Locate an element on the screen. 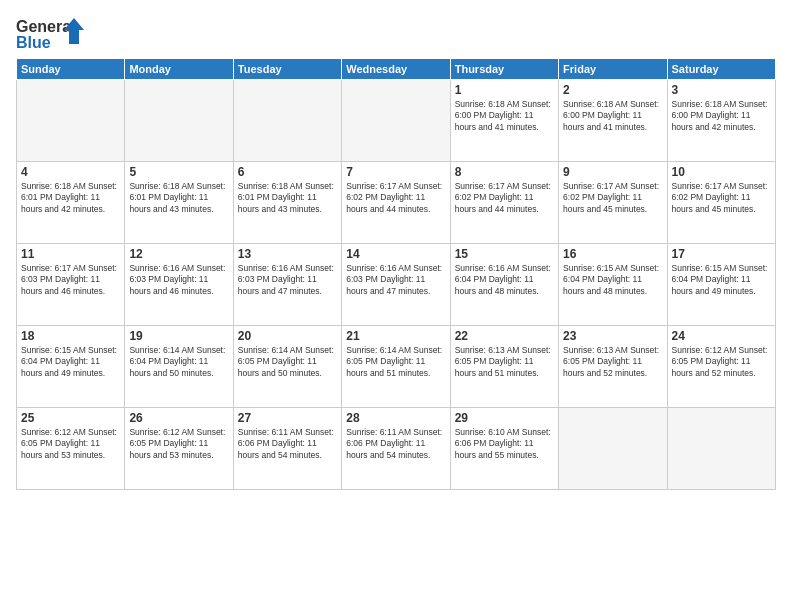  day-number: 27 is located at coordinates (288, 418).